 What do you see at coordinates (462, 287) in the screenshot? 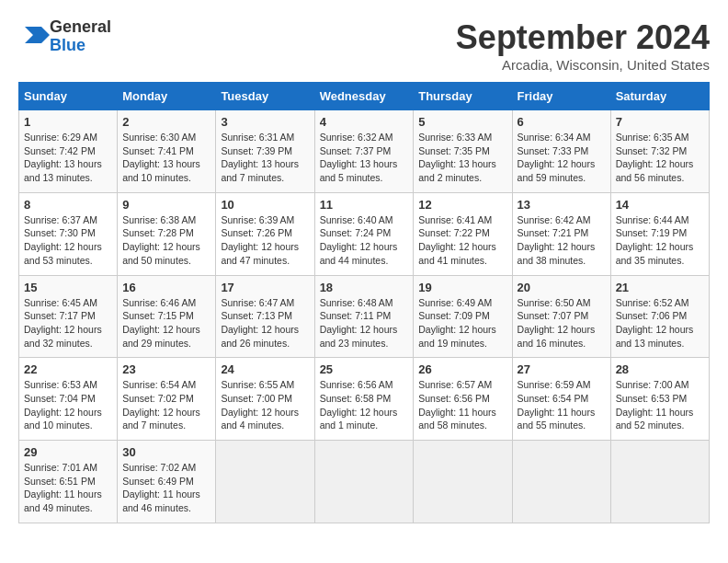
I see `day-number: 19` at bounding box center [462, 287].